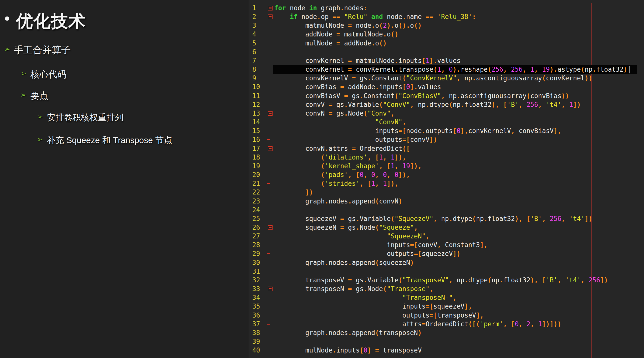 This screenshot has height=358, width=644. Describe the element at coordinates (446, 342) in the screenshot. I see `code-line-39: 39` at that location.